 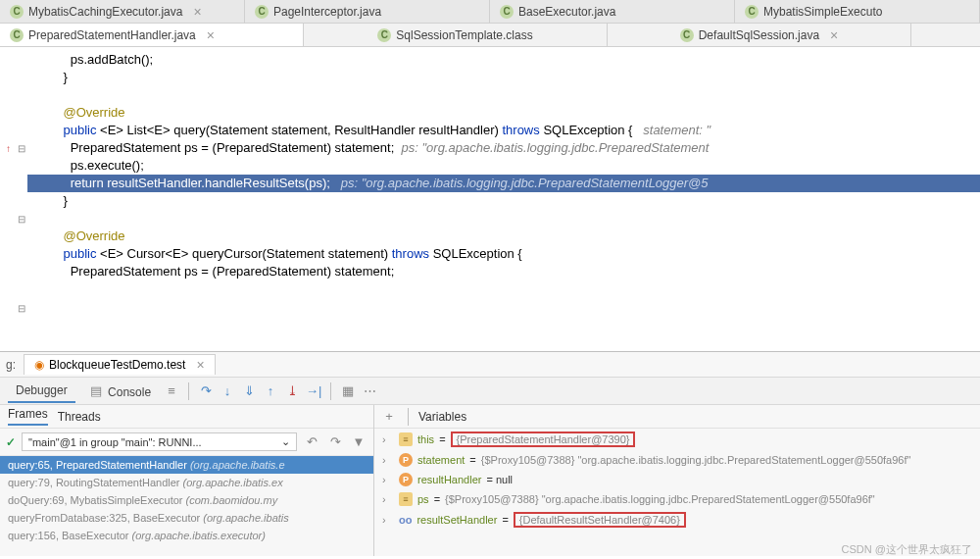 I want to click on next-frame-icon: ↷, so click(x=335, y=442).